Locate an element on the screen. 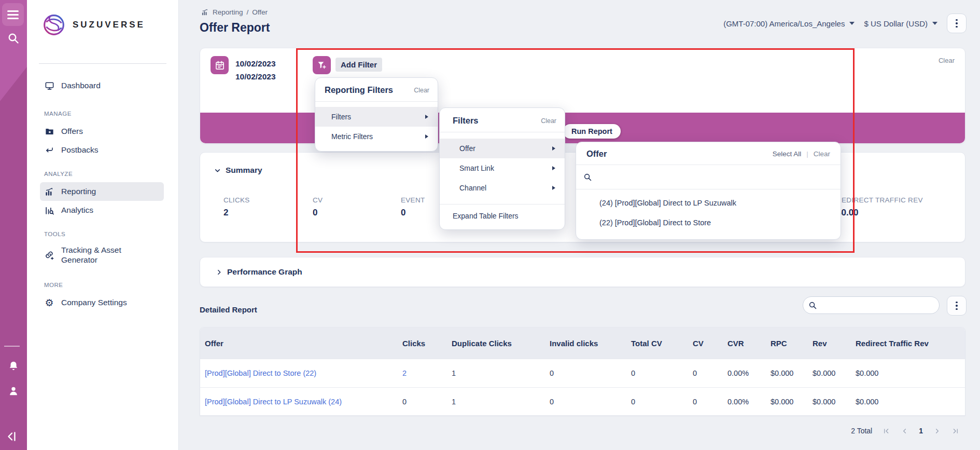  menu-item-offer: Offer is located at coordinates (502, 148).